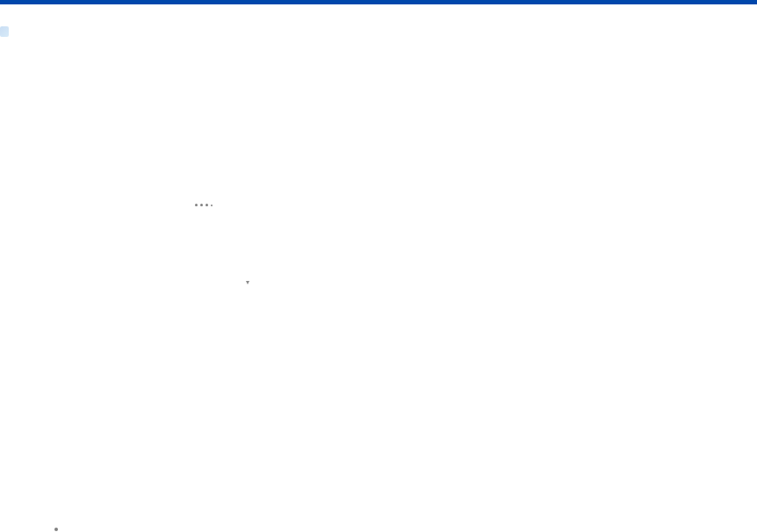  I want to click on caret-down-icon: ▾, so click(250, 281).